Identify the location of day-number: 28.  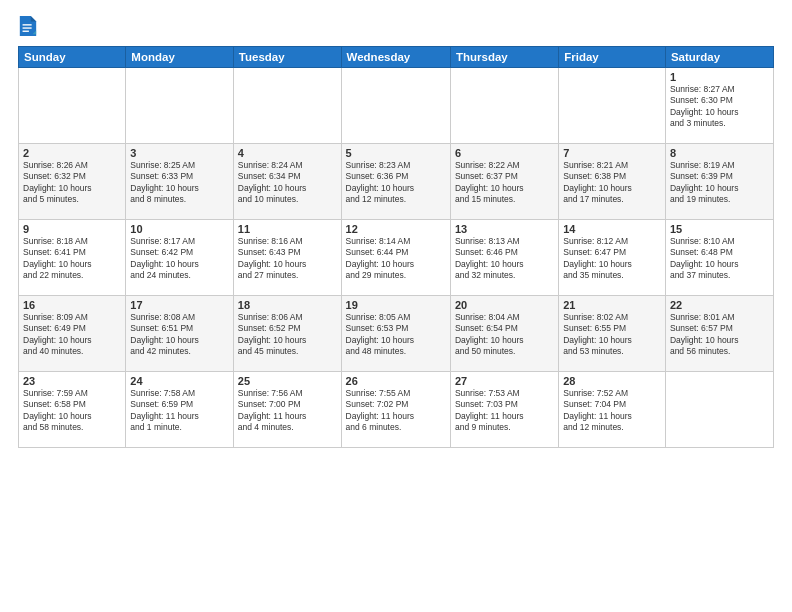
(612, 381).